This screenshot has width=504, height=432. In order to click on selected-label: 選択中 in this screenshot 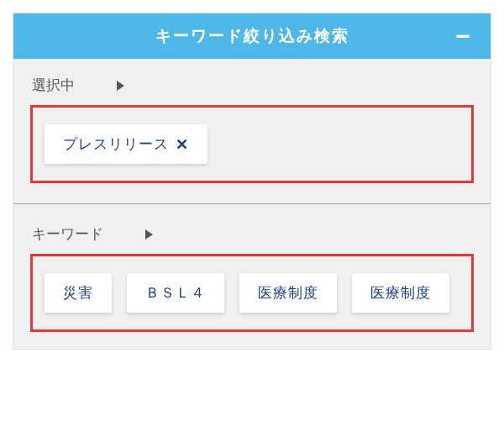, I will do `click(54, 86)`.